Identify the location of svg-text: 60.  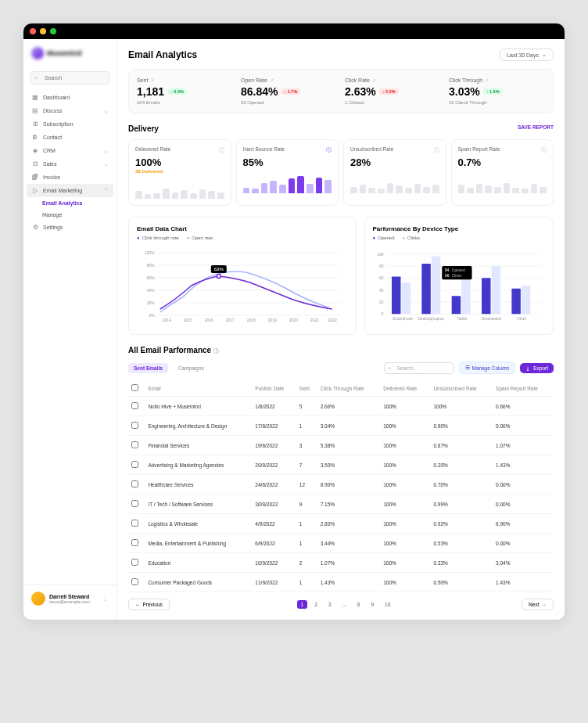
(382, 279).